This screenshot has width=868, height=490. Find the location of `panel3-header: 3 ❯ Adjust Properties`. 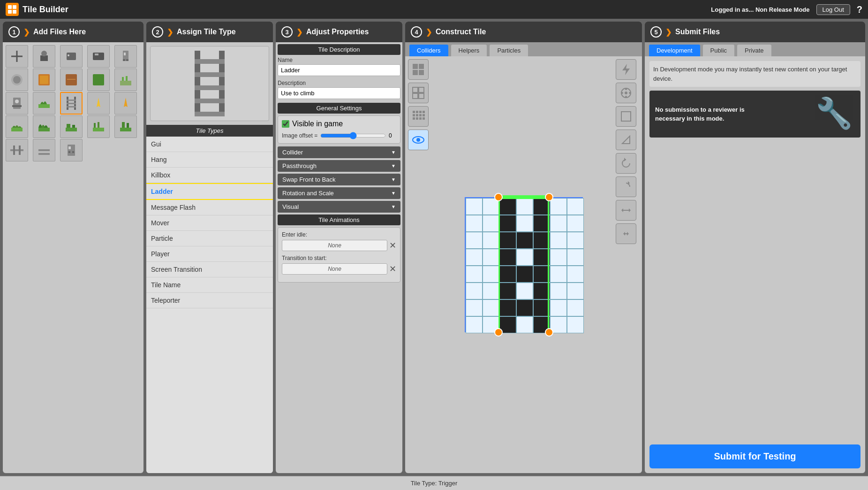

panel3-header: 3 ❯ Adjust Properties is located at coordinates (339, 32).